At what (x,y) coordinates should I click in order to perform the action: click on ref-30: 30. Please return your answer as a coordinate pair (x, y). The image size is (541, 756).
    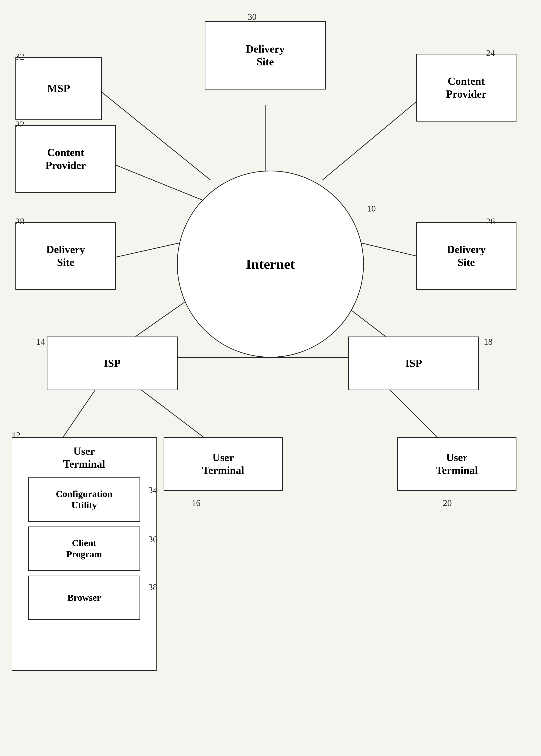
    Looking at the image, I should click on (252, 17).